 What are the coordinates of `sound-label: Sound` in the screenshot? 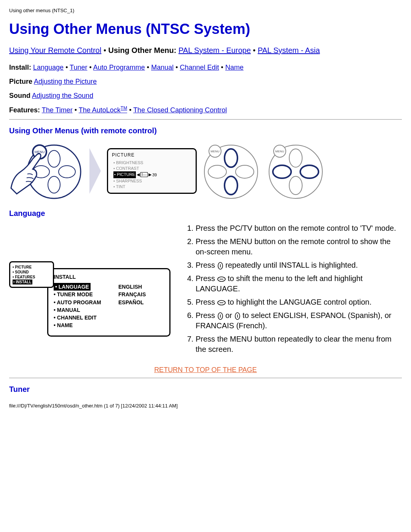 It's located at (20, 96).